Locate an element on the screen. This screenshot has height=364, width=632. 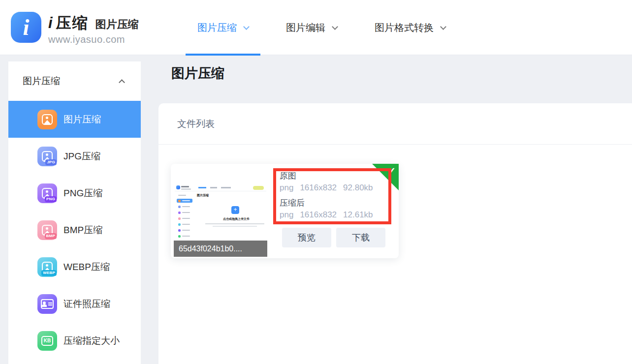
nav-tab-image-compress: 图片压缩 is located at coordinates (223, 28).